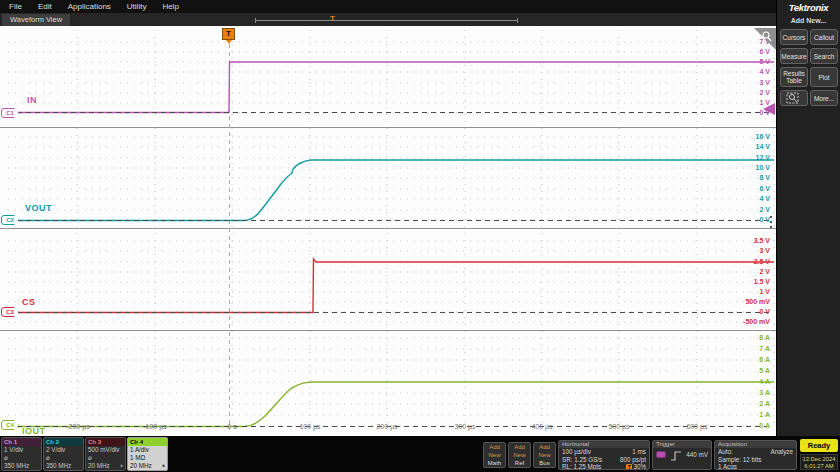 The height and width of the screenshot is (472, 840). Describe the element at coordinates (228, 34) in the screenshot. I see `trigger-flag: T` at that location.